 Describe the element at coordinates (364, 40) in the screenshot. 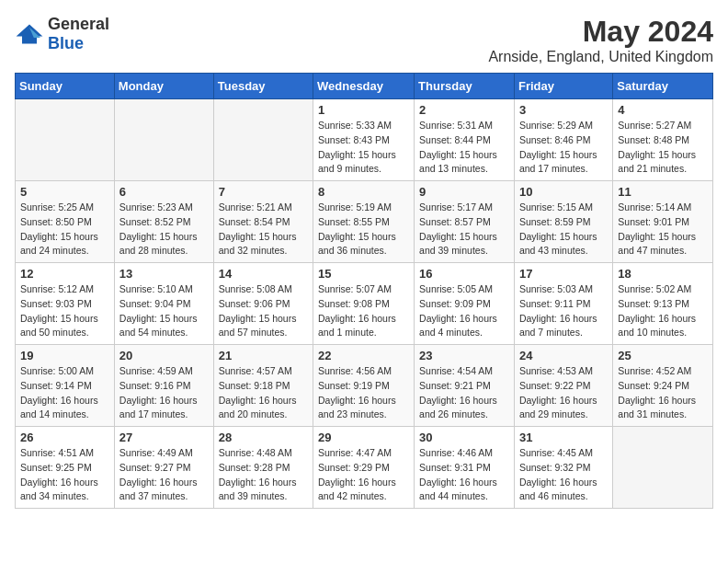

I see `header: General Blue May 2024 Arnside, England, …` at that location.